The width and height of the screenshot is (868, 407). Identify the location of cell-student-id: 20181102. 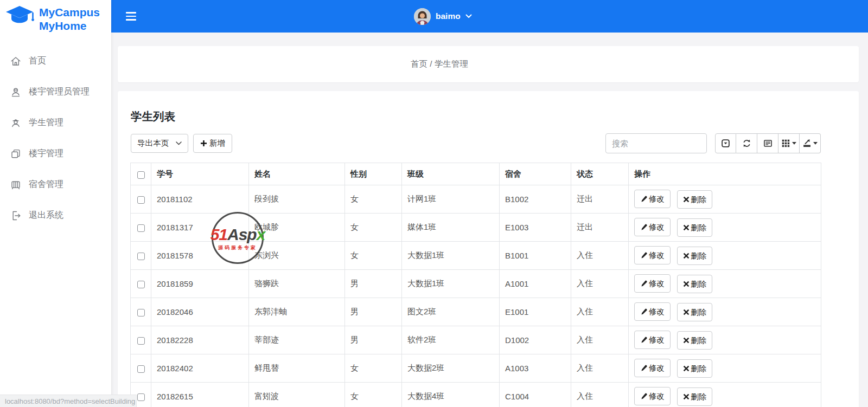
(200, 199).